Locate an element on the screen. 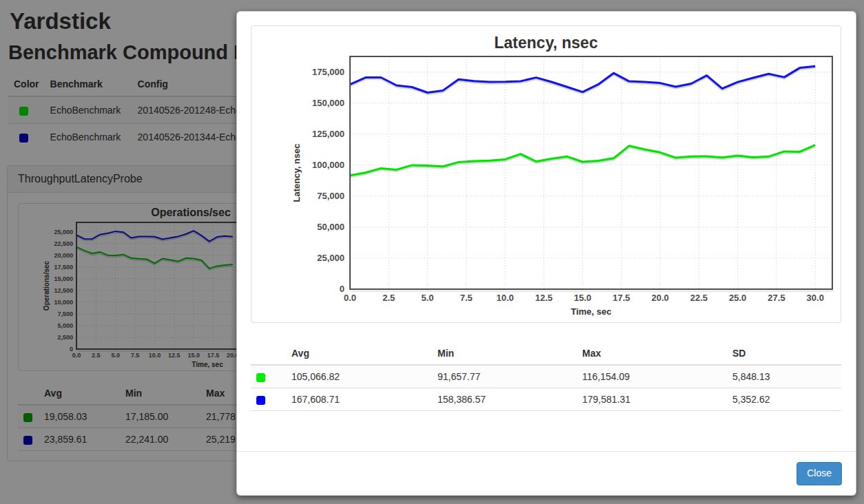 This screenshot has height=504, width=864. x-tick-label: 0.0 is located at coordinates (350, 297).